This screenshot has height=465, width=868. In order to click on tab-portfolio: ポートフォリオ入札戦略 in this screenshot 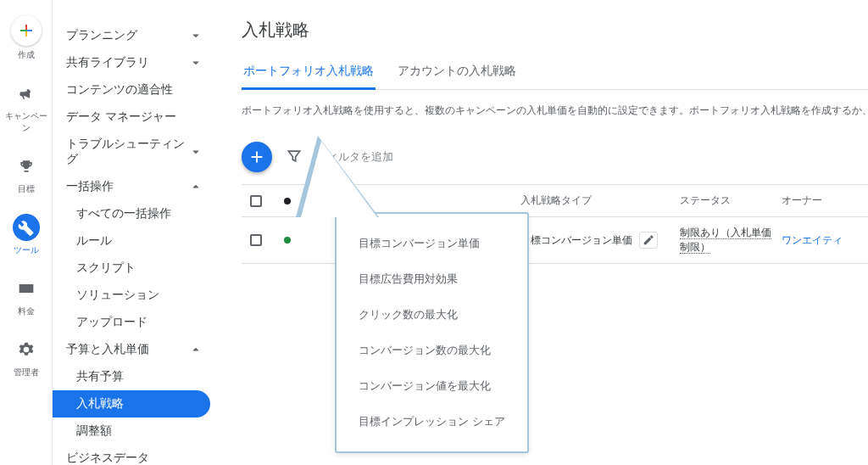, I will do `click(309, 73)`.